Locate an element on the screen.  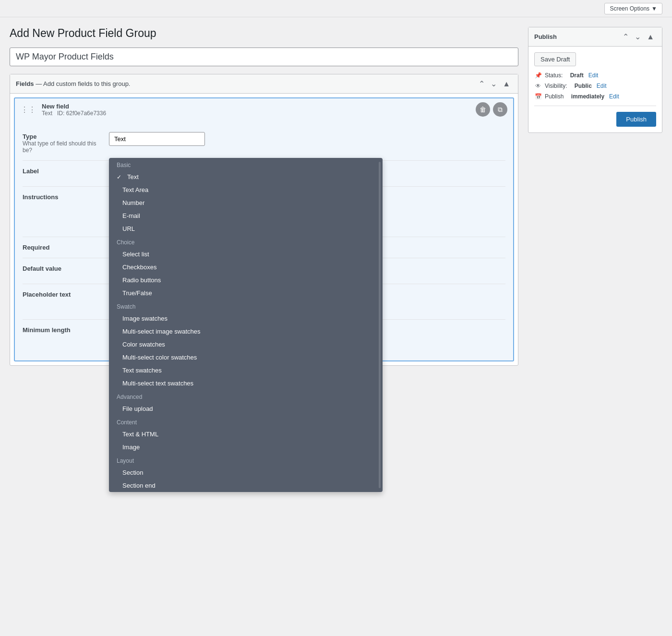
publish-panel-up-button: ⌃ is located at coordinates (626, 36).